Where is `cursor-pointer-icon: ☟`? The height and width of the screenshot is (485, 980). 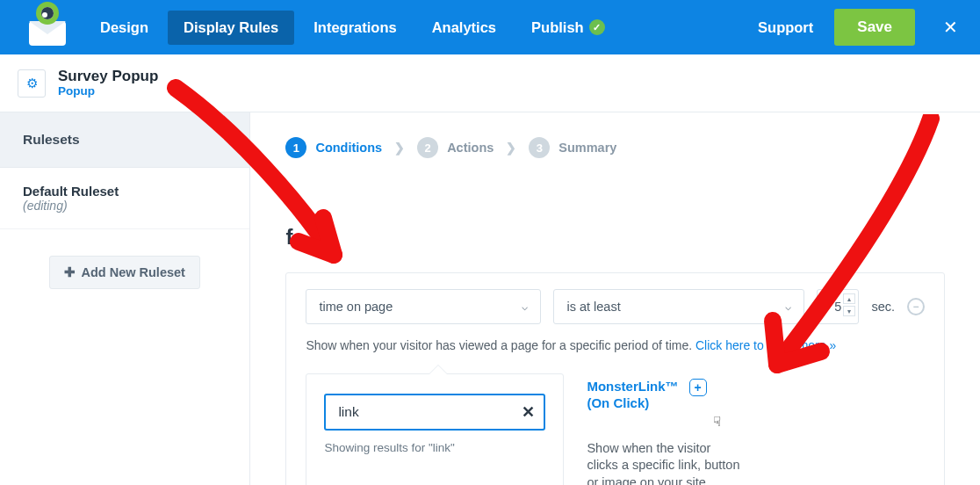 cursor-pointer-icon: ☟ is located at coordinates (790, 422).